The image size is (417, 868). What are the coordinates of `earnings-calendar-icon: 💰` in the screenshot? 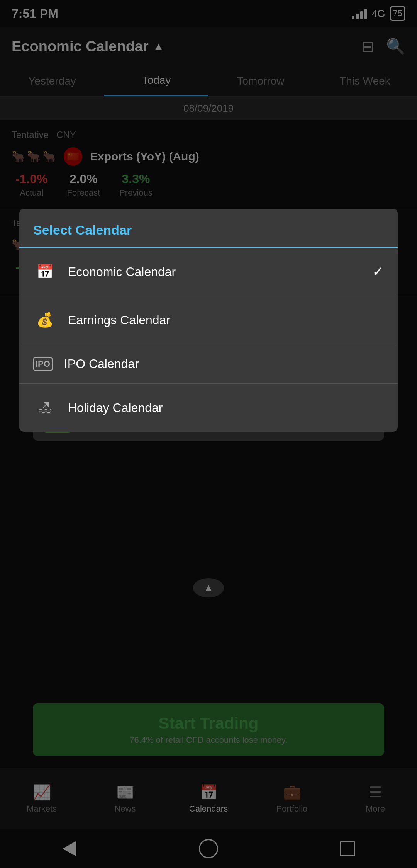 It's located at (45, 320).